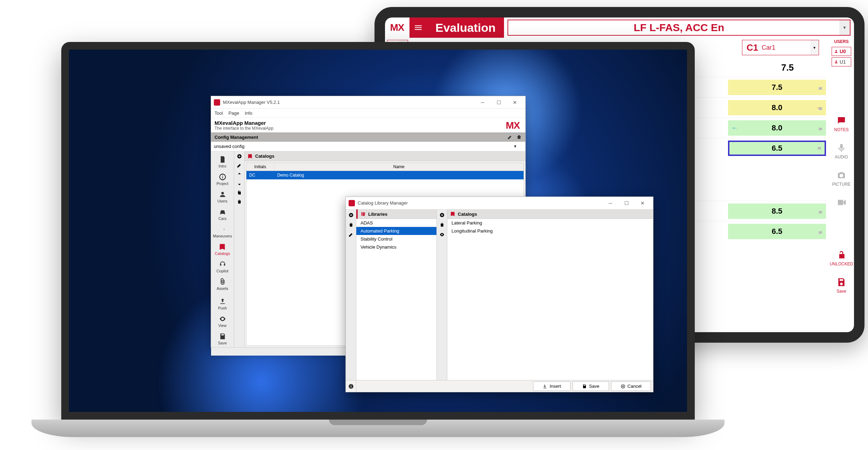 This screenshot has height=450, width=868. What do you see at coordinates (841, 62) in the screenshot?
I see `user-chip: U1` at bounding box center [841, 62].